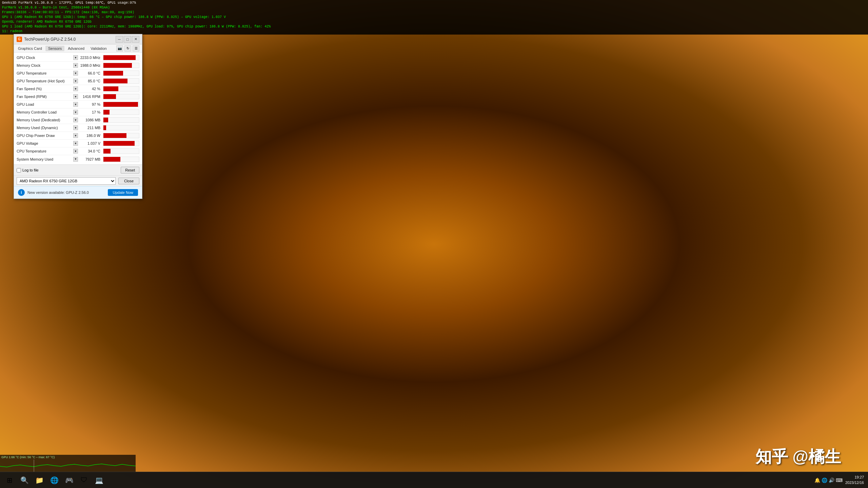 The height and width of the screenshot is (488, 868). I want to click on taskbar-right: 🔔 🌐 🔊 ⌨ 19:27 2023/12/16, so click(839, 480).